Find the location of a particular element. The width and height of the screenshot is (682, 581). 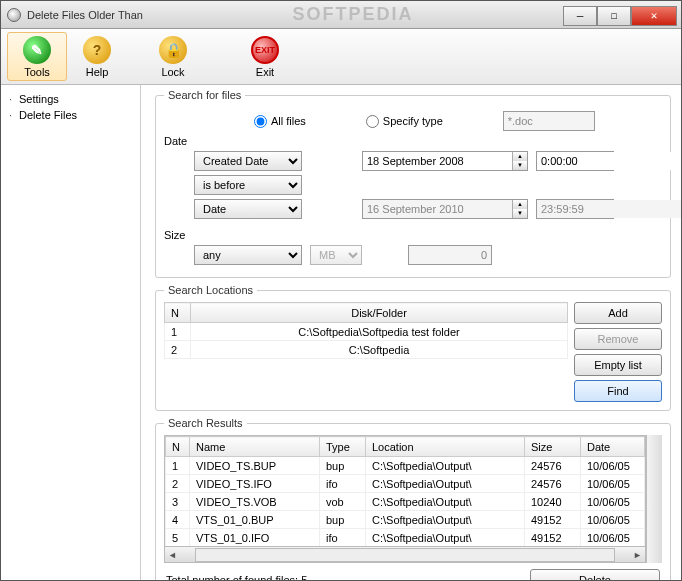

col-name: Name is located at coordinates (255, 447).